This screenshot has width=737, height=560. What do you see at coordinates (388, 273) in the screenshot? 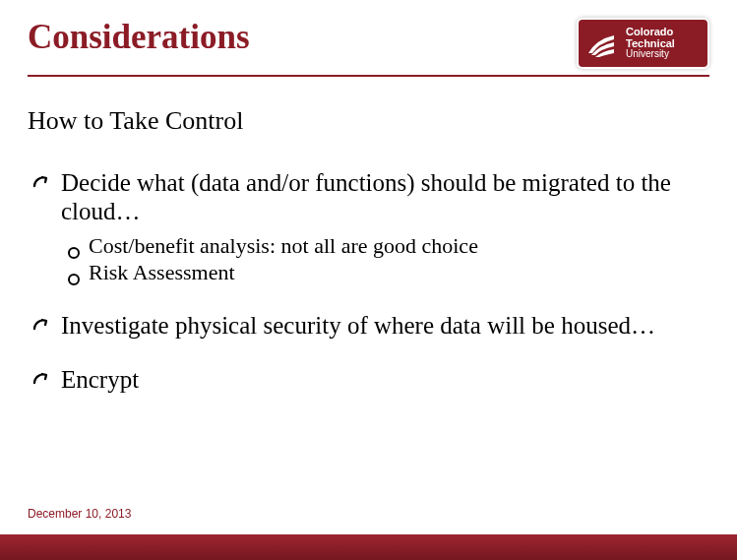
I see `bullet-level2: Risk Assessment` at bounding box center [388, 273].